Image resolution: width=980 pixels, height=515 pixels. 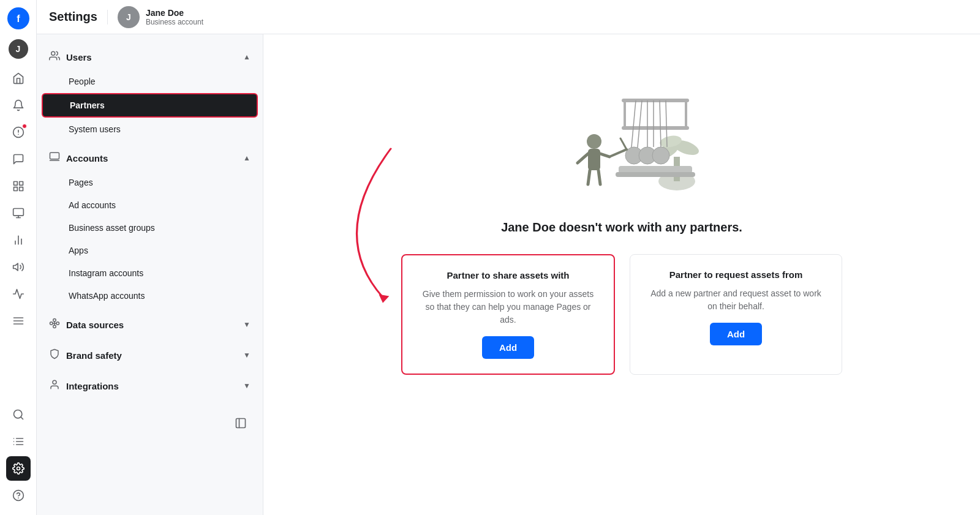 What do you see at coordinates (18, 468) in the screenshot?
I see `settings-icon` at bounding box center [18, 468].